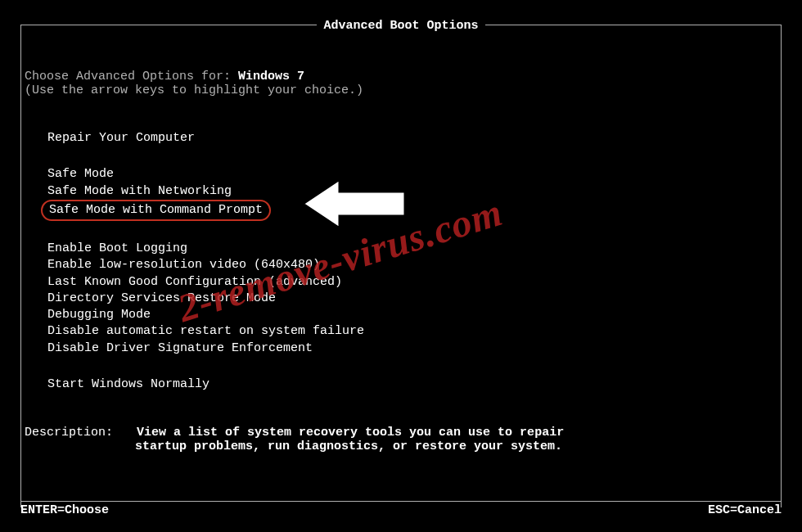  Describe the element at coordinates (80, 174) in the screenshot. I see `menu-safe-mode: Safe Mode` at that location.